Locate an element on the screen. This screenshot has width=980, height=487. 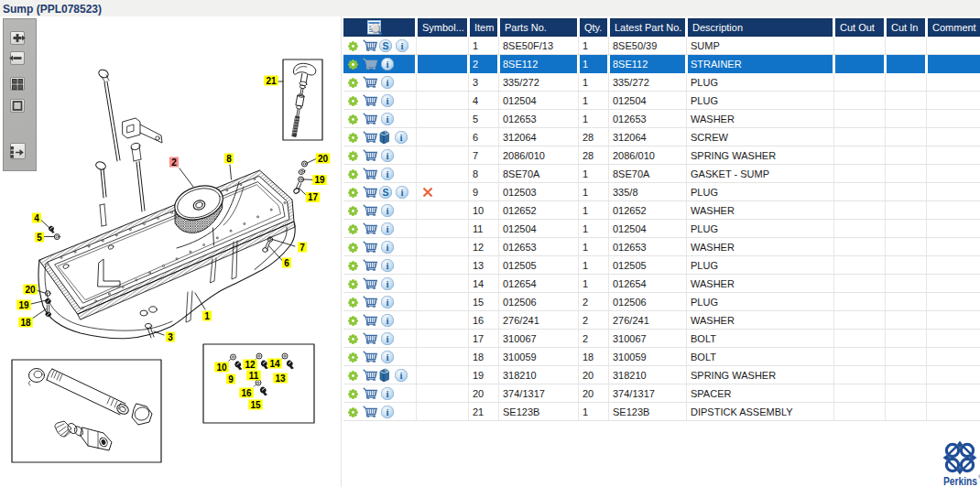
svg-text: 7 is located at coordinates (302, 247).